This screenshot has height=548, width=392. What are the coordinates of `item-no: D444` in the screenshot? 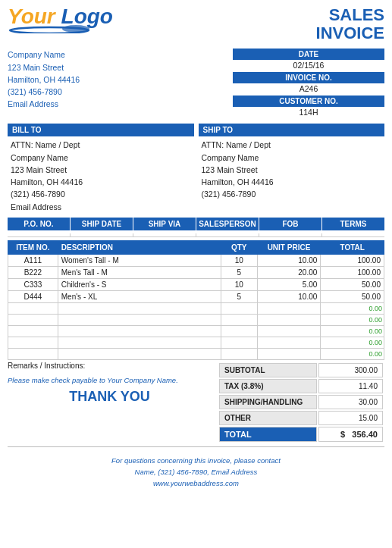 It's located at (33, 296).